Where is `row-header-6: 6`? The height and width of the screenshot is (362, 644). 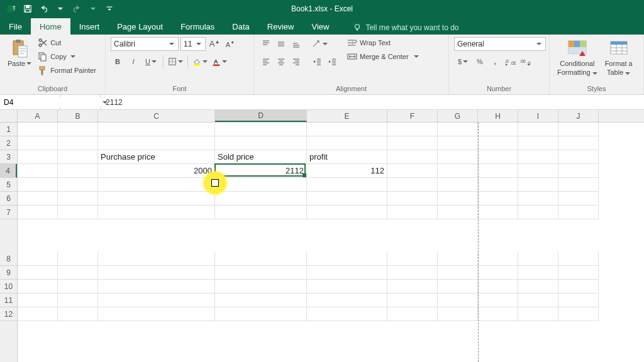
row-header-6: 6 is located at coordinates (9, 199).